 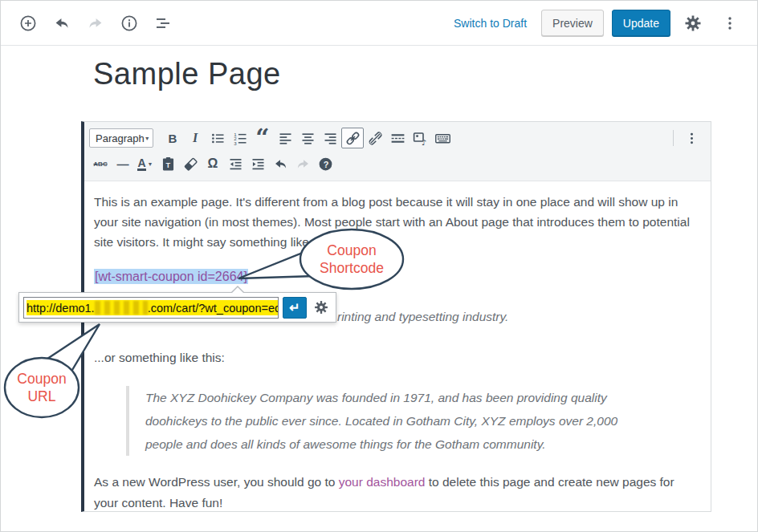 I want to click on increase-indent-button, so click(x=258, y=164).